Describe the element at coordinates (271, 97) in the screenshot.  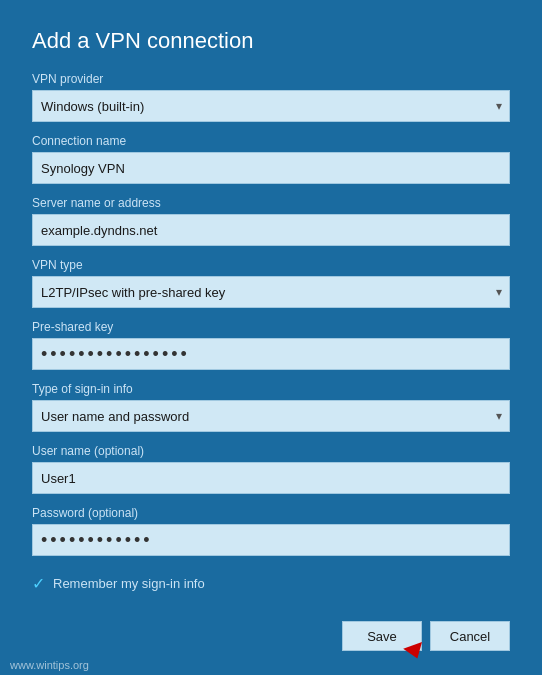
I see `vpn-provider-group: VPN provider Windows (built-in) ▾` at that location.